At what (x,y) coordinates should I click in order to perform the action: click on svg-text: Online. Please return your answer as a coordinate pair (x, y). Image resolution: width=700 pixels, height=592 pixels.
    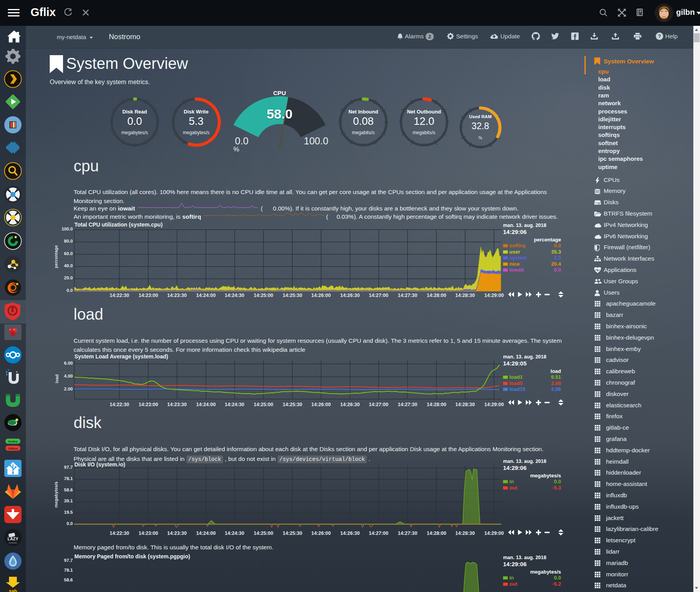
    Looking at the image, I should click on (13, 441).